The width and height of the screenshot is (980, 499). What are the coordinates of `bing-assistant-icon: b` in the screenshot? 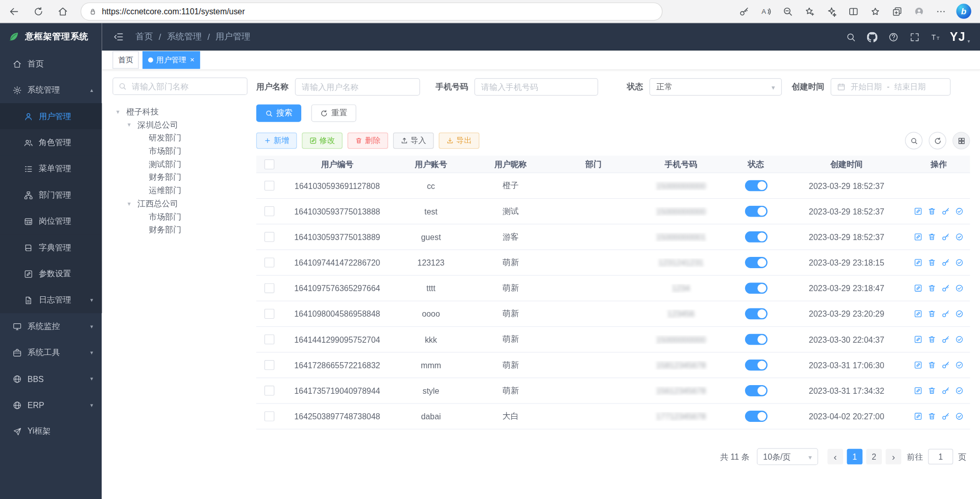 It's located at (963, 11).